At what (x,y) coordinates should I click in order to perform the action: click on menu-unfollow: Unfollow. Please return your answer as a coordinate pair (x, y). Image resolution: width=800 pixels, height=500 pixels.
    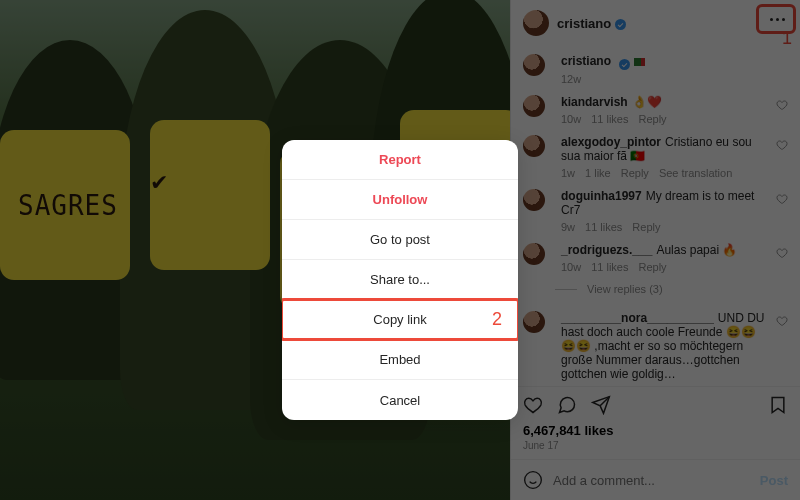
    Looking at the image, I should click on (400, 200).